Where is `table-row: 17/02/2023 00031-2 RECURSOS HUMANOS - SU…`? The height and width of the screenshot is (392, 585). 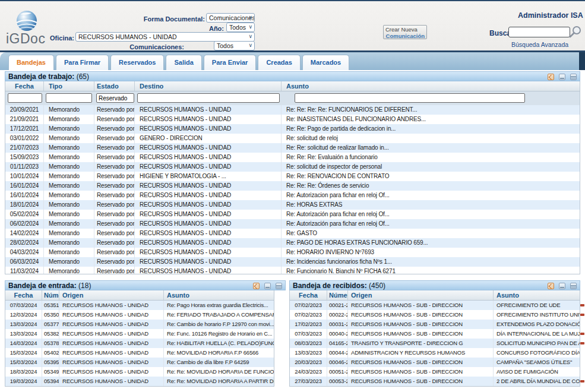
table-row: 17/02/2023 00031-2 RECURSOS HUMANOS - SU… is located at coordinates (435, 324).